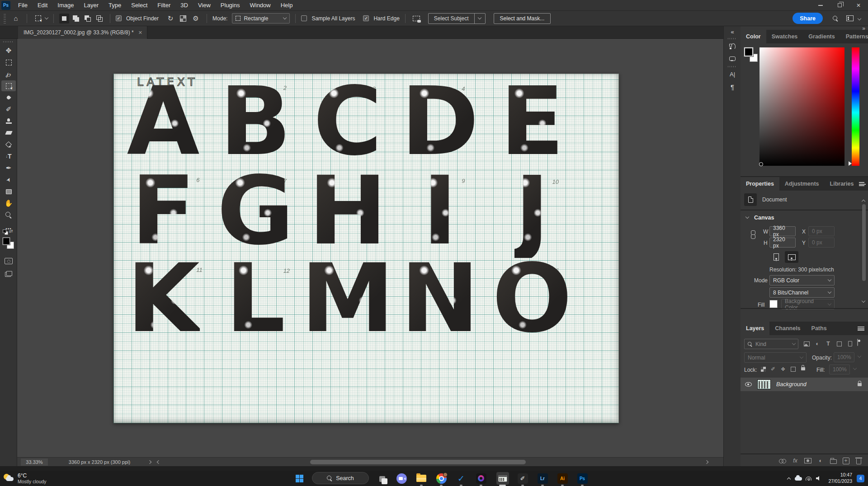  Describe the element at coordinates (792, 257) in the screenshot. I see `landscape-orientation-button` at that location.